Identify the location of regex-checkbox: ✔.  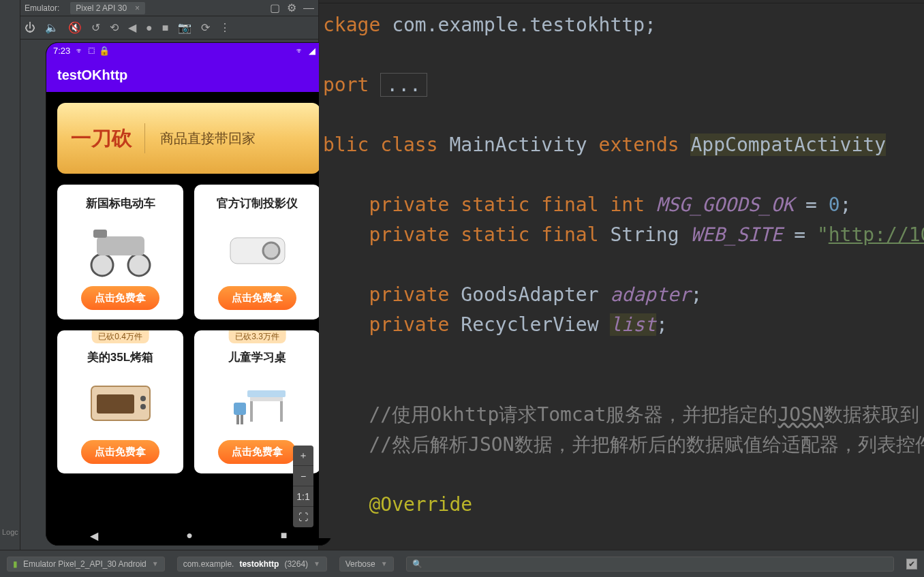
(912, 564).